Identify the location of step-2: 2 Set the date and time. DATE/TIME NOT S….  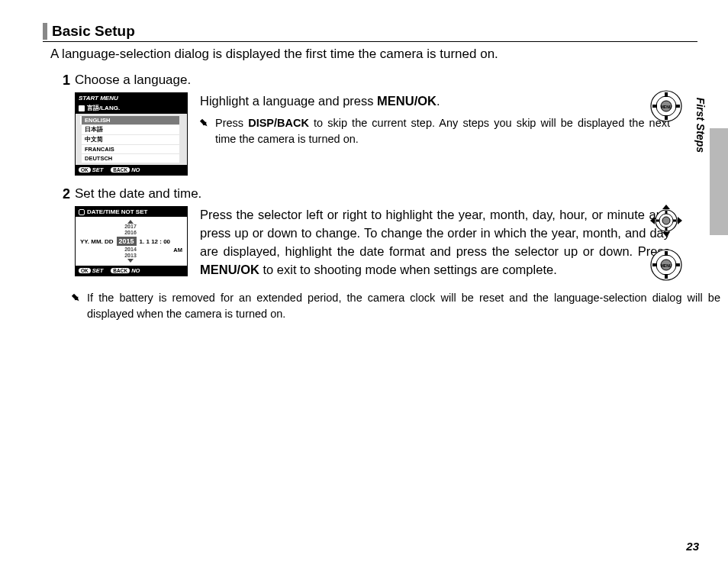
(377, 233).